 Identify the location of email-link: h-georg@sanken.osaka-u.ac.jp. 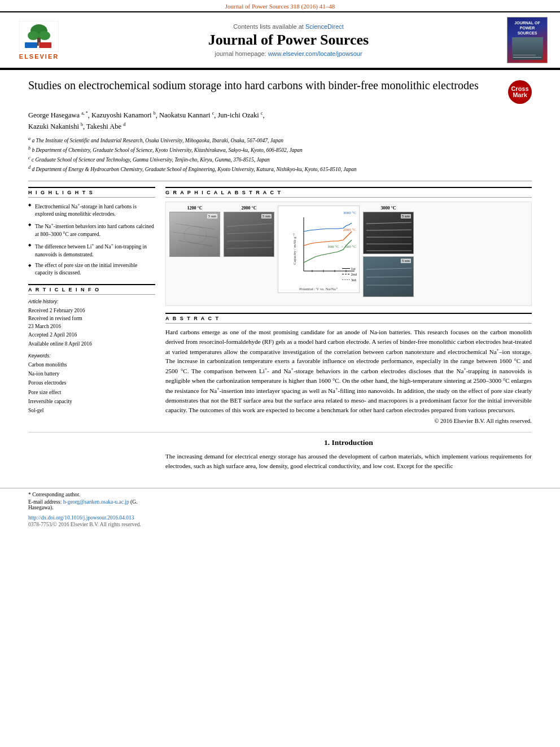
(96, 502).